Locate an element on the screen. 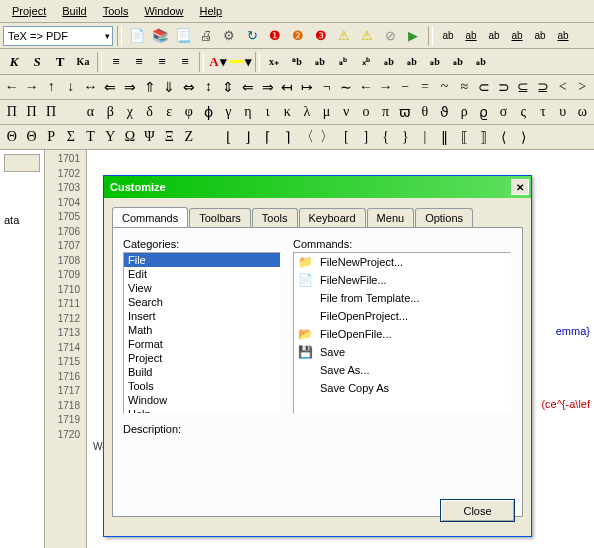 The image size is (594, 548). menu-tools: Tools is located at coordinates (116, 11).